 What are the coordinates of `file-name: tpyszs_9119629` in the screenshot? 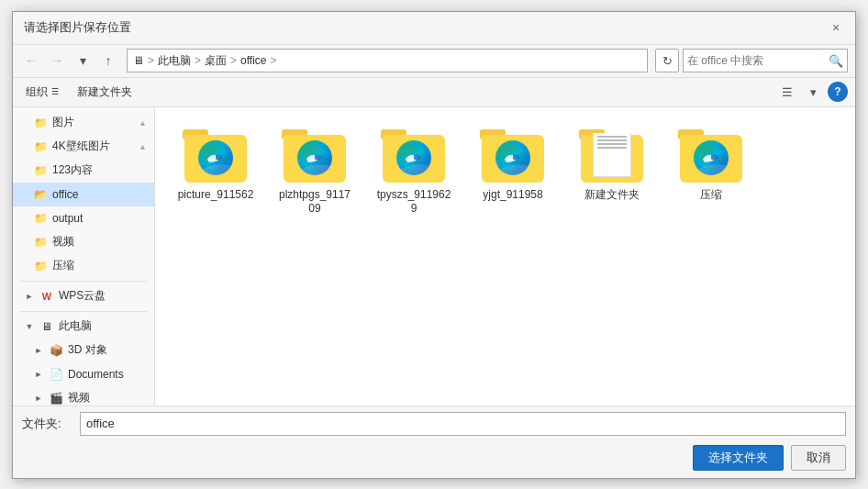 It's located at (415, 202).